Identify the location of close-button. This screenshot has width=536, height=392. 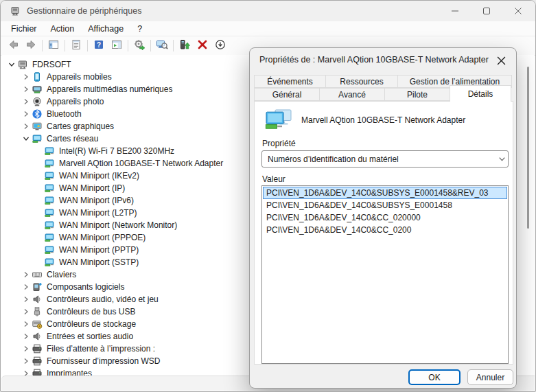
(518, 11).